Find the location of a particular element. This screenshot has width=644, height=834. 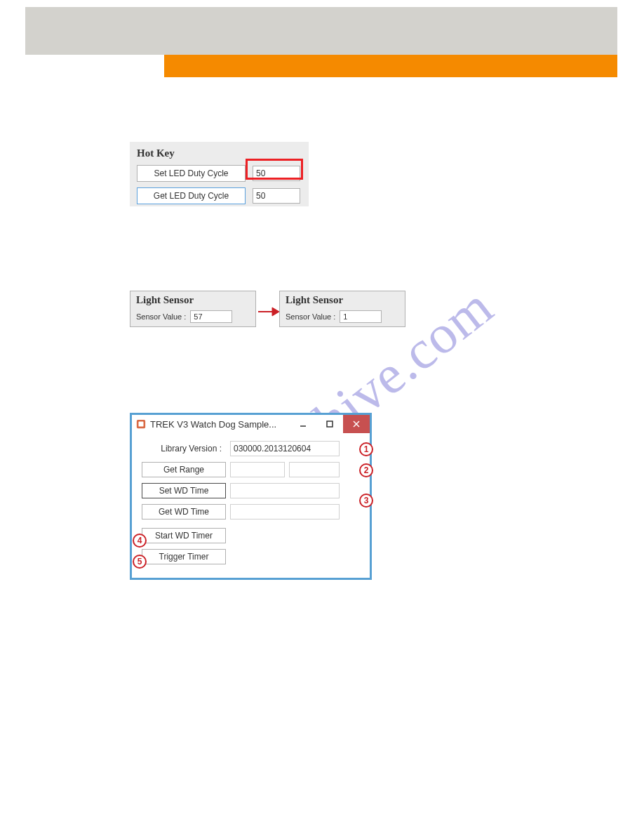

sensor-value-label-right: Sensor Value : is located at coordinates (310, 317).